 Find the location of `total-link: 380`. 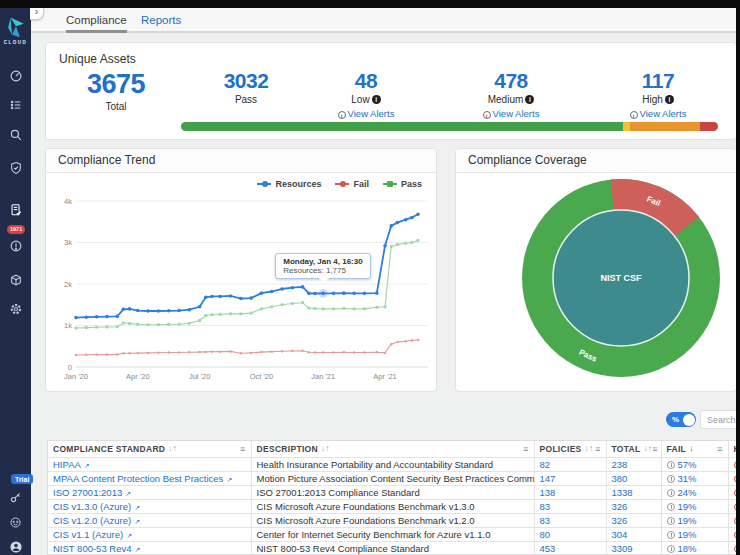

total-link: 380 is located at coordinates (620, 478).